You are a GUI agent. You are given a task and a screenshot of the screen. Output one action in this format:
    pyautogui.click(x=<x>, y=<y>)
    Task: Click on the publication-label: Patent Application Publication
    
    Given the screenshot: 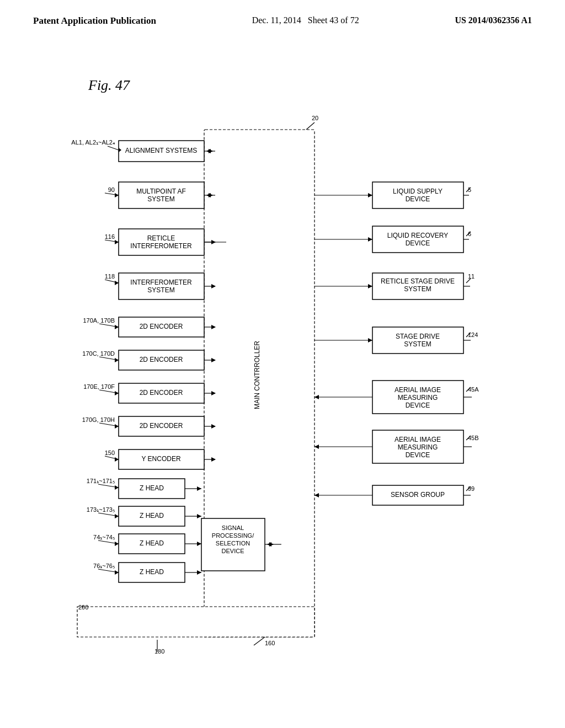 What is the action you would take?
    pyautogui.click(x=95, y=21)
    